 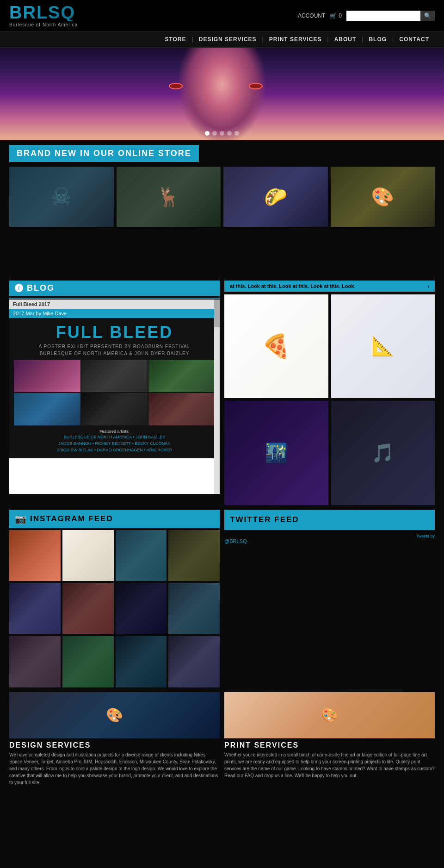 What do you see at coordinates (115, 745) in the screenshot?
I see `design-services-title: DESIGN SERVICES` at bounding box center [115, 745].